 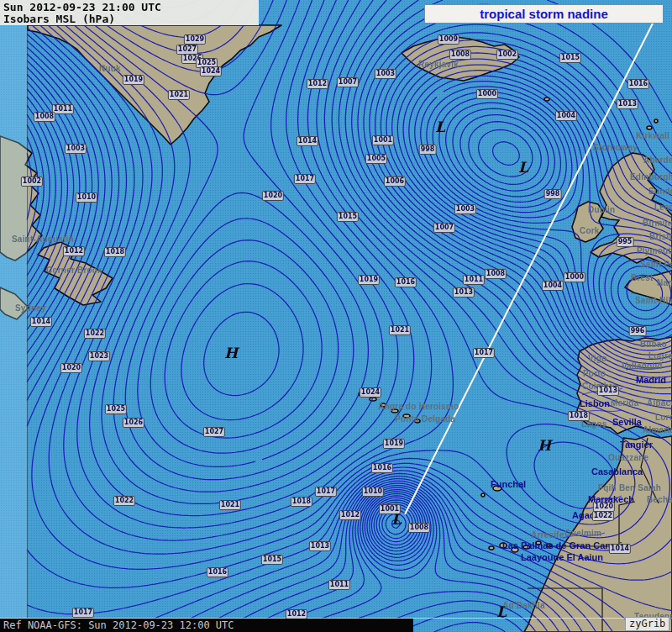 What do you see at coordinates (438, 64) in the screenshot?
I see `place-label: Reykjavik` at bounding box center [438, 64].